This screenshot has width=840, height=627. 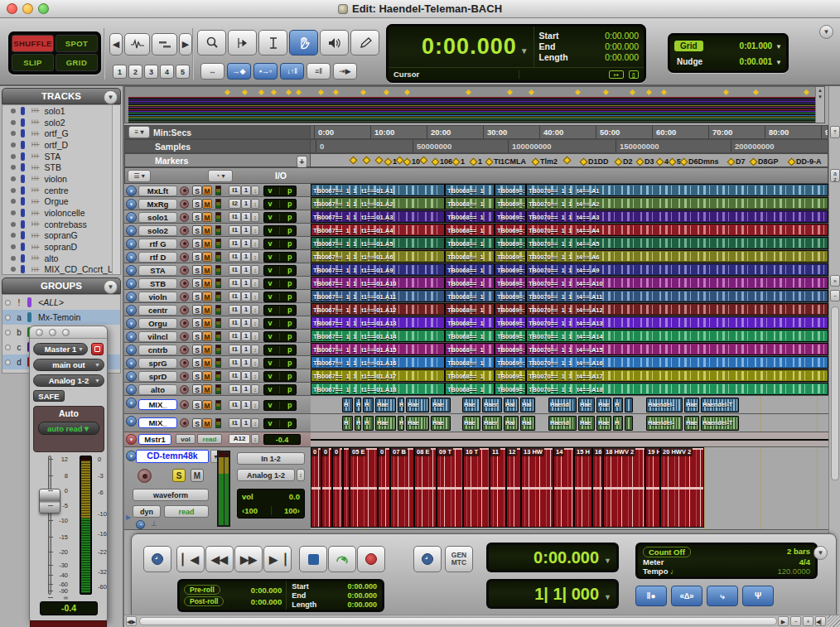 What do you see at coordinates (157, 404) in the screenshot?
I see `track-name: MIX_` at bounding box center [157, 404].